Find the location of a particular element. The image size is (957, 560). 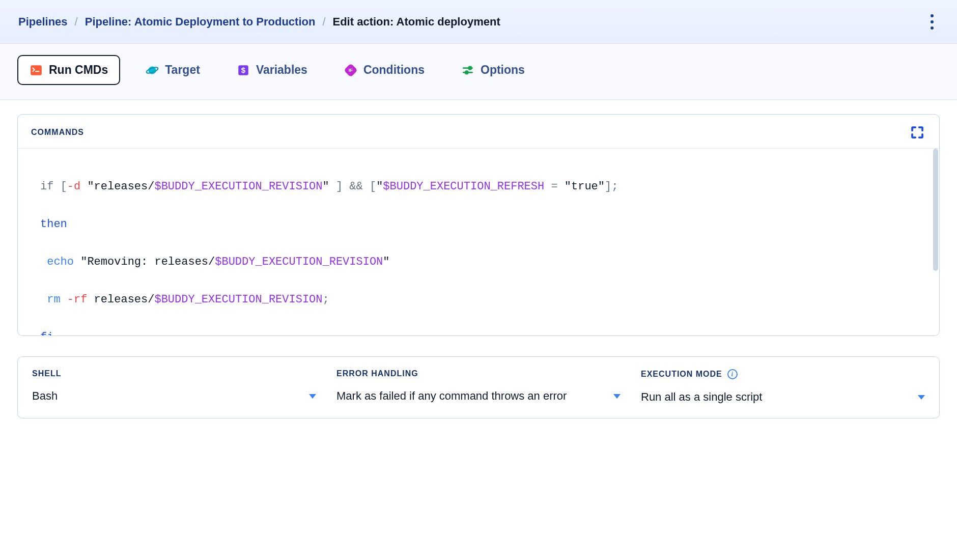

commands-title: COMMANDS is located at coordinates (58, 132).